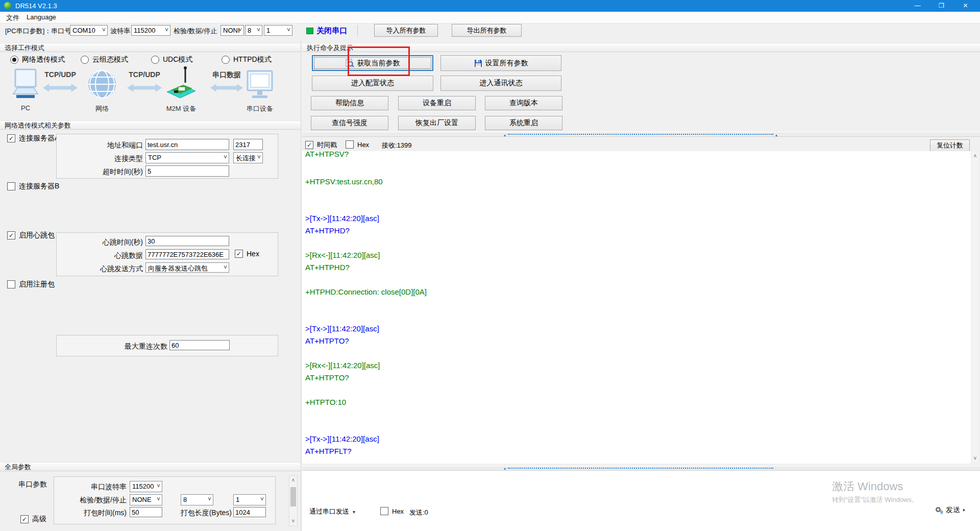  I want to click on title-bar: DR514 V2.1.3 — ❐ ✕, so click(490, 6).